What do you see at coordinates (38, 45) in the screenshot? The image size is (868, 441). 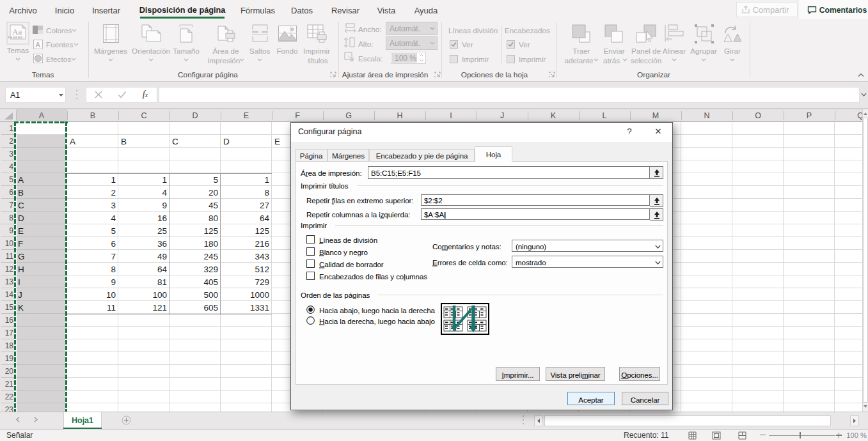 I see `svg-text: A` at bounding box center [38, 45].